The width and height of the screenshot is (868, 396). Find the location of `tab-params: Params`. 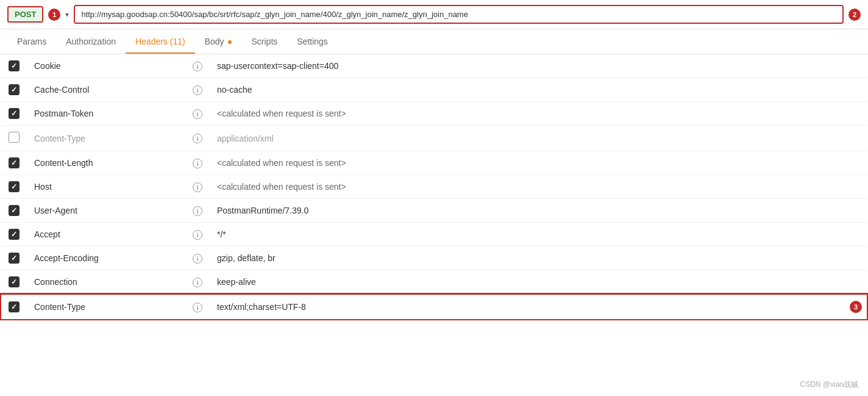

tab-params: Params is located at coordinates (32, 41).